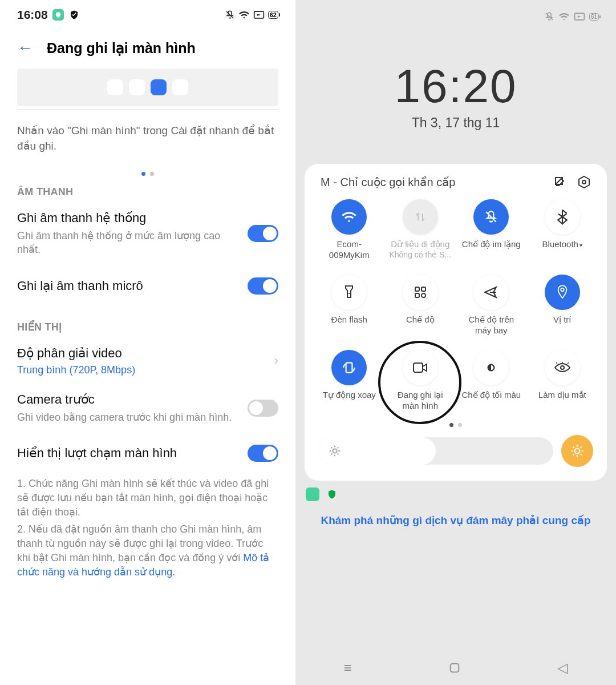 The image size is (616, 685). Describe the element at coordinates (456, 668) in the screenshot. I see `navigation-bar: ≡ ◁` at that location.